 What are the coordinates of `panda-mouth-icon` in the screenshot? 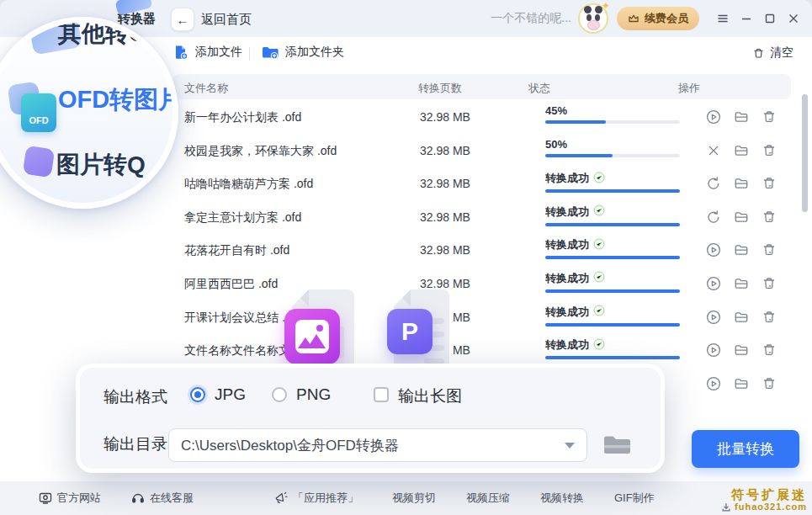 It's located at (594, 25).